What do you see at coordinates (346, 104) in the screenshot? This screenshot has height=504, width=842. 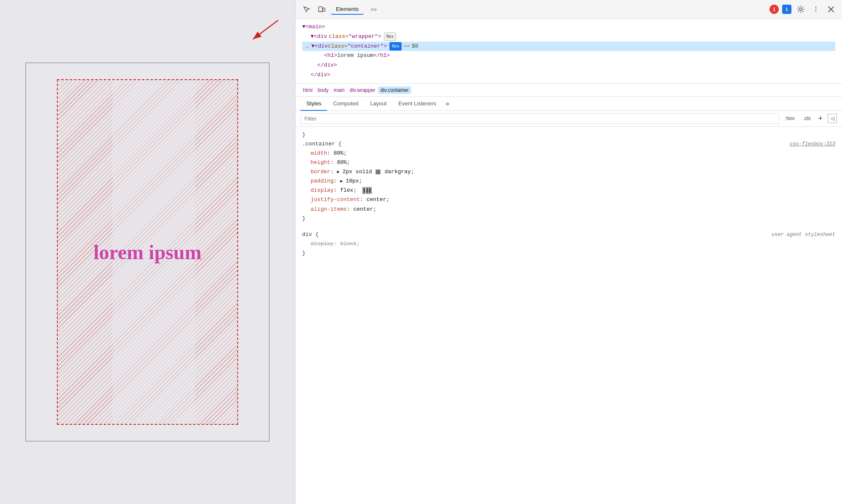 I see `tab-computed: Computed` at bounding box center [346, 104].